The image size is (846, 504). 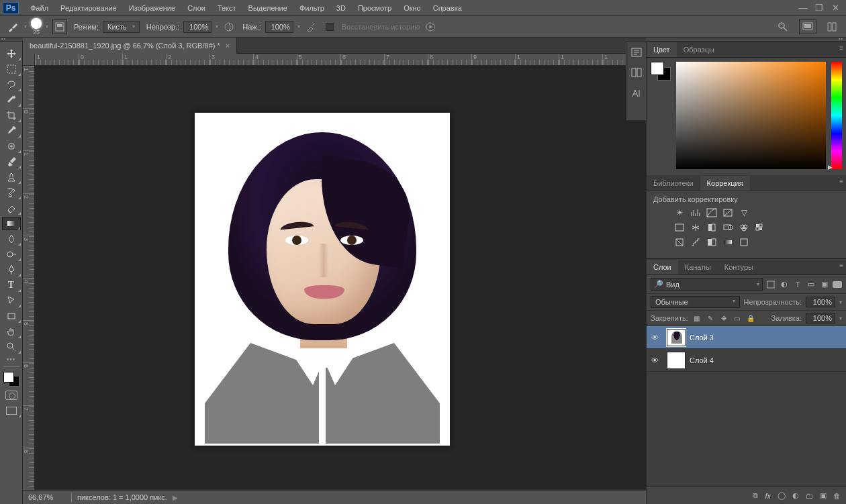 What do you see at coordinates (823, 495) in the screenshot?
I see `new-layer-icon: ▣` at bounding box center [823, 495].